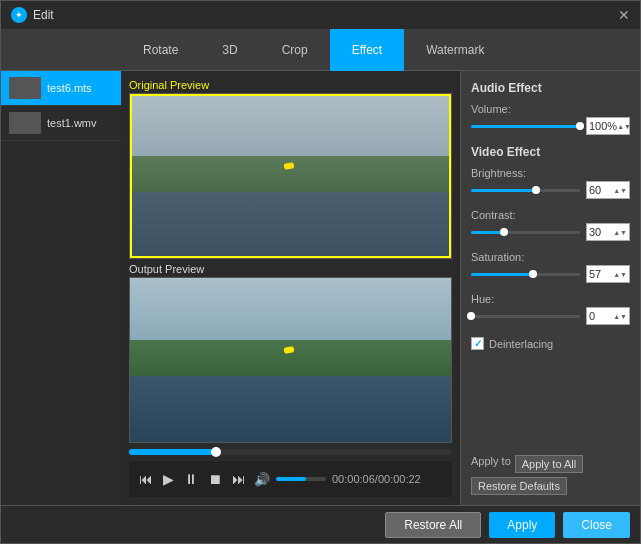 The image size is (641, 544). I want to click on original-preview-label: Original Preview, so click(290, 85).